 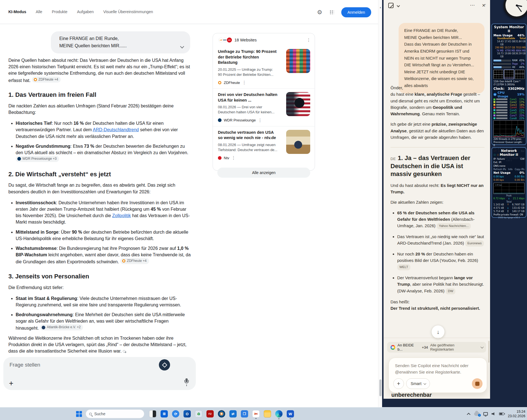 What do you see at coordinates (503, 35) in the screenshot?
I see `mem-usage-label: Mem Usage` at bounding box center [503, 35].